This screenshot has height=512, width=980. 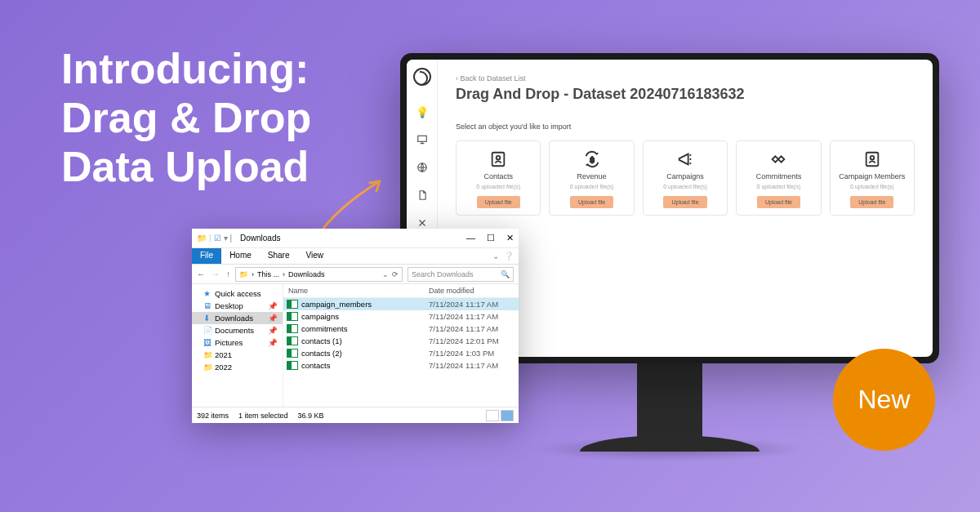 I want to click on maximize-button: ☐, so click(x=491, y=238).